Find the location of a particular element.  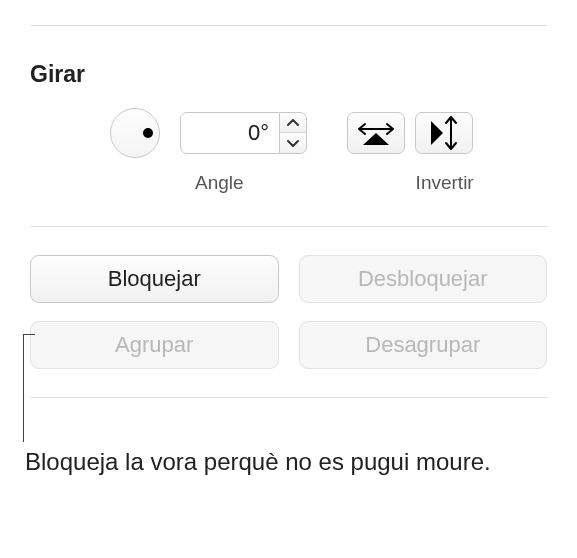

angle-increment-button is located at coordinates (293, 123).